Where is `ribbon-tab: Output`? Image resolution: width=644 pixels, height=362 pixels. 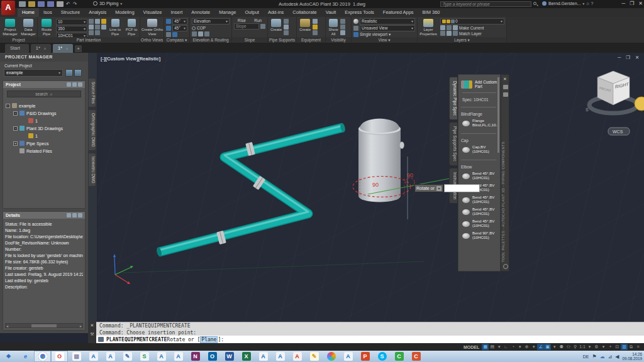 ribbon-tab: Output is located at coordinates (252, 13).